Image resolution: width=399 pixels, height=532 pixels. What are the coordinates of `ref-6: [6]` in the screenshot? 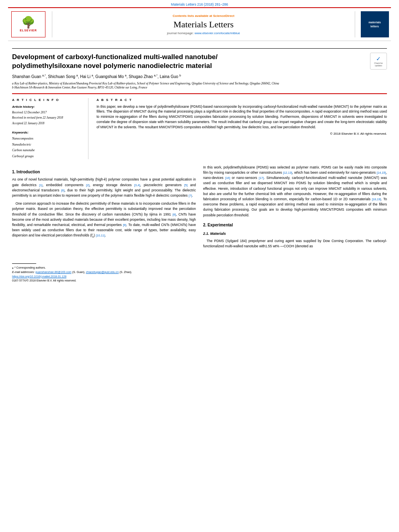 It's located at (63, 191).